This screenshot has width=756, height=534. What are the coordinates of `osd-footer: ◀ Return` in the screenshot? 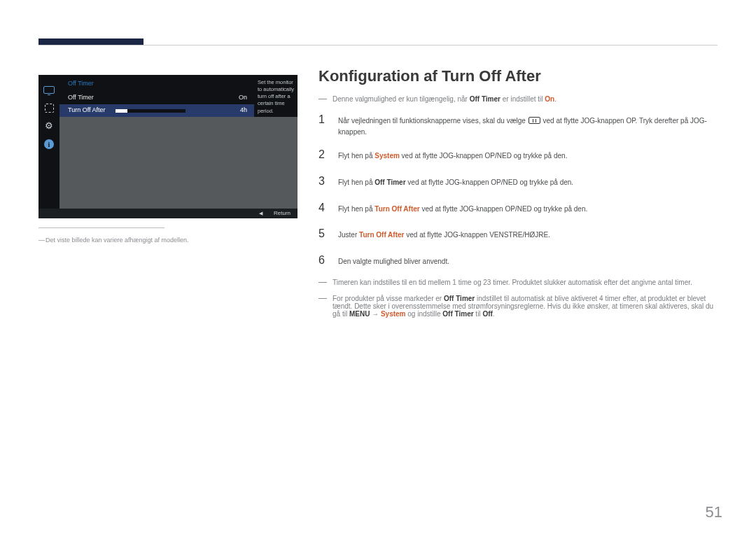 It's located at (168, 213).